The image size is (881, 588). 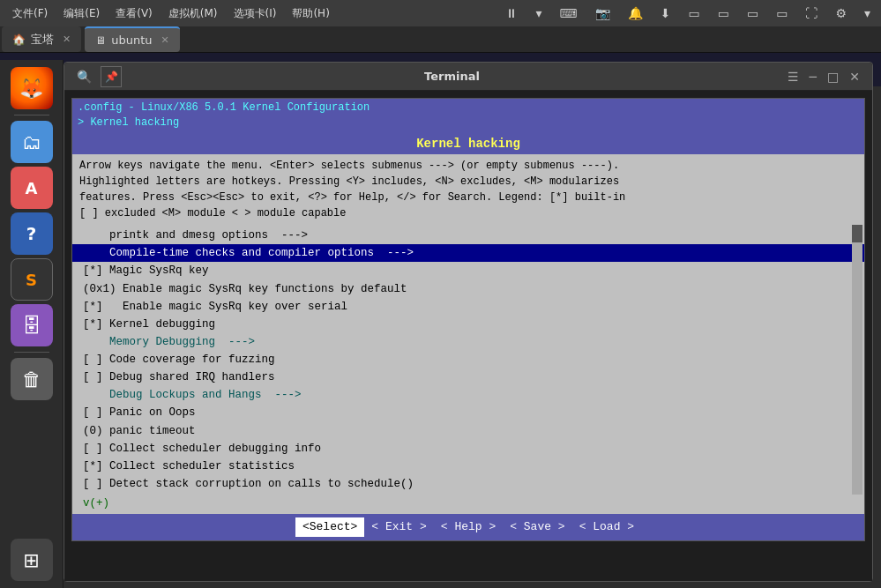 I want to click on menu-tabs: 选项卡(I), so click(x=256, y=14).